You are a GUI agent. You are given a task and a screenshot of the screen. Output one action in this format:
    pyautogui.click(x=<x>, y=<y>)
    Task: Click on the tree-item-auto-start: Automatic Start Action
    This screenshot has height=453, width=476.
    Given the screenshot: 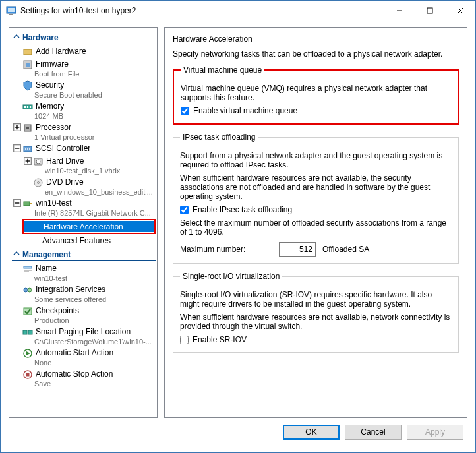 What is the action you would take?
    pyautogui.click(x=84, y=353)
    